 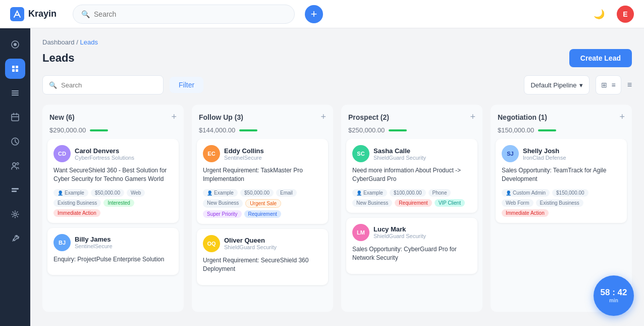 What do you see at coordinates (625, 14) in the screenshot?
I see `user-avatar: E` at bounding box center [625, 14].